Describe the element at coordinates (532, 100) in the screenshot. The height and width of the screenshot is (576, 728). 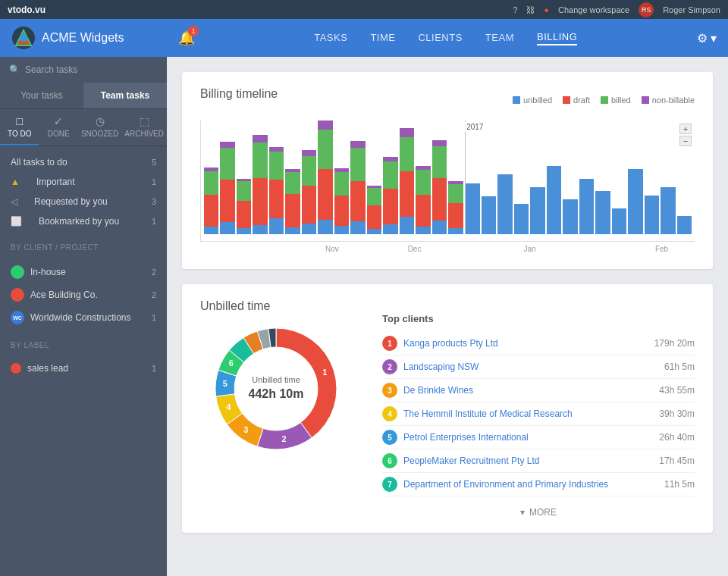
I see `legend-unbilled: unbilled` at that location.